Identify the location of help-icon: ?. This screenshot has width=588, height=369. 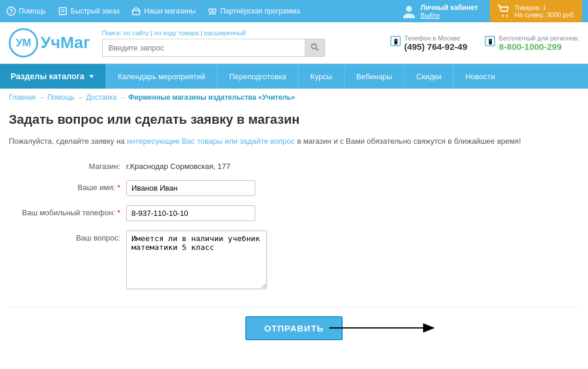
(11, 11).